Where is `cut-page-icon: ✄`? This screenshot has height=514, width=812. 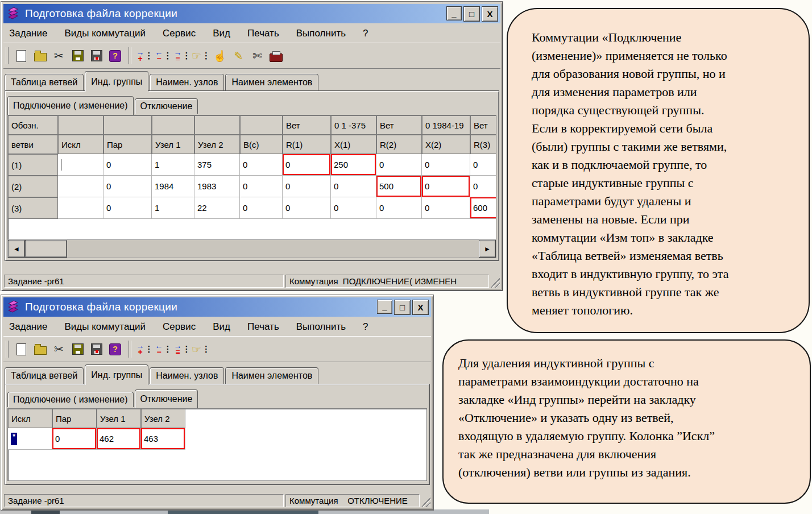
cut-page-icon: ✄ is located at coordinates (257, 56).